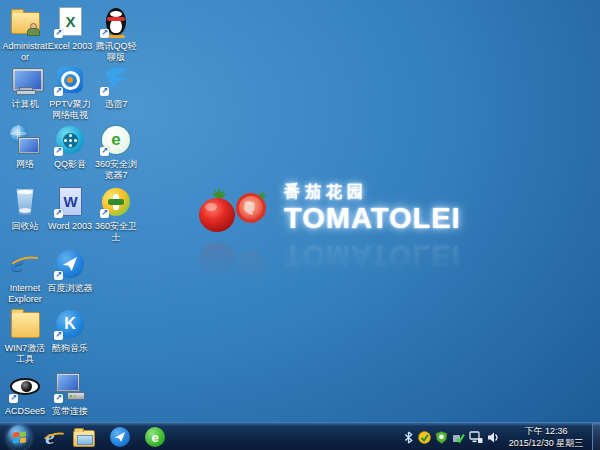  Describe the element at coordinates (25, 394) in the screenshot. I see `desktop-icon-acdsee5: ACDSee5` at that location.